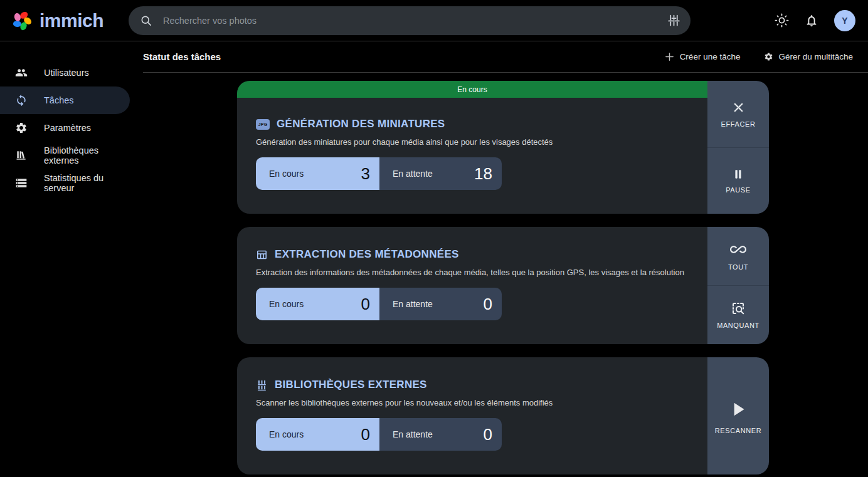  What do you see at coordinates (65, 183) in the screenshot?
I see `sidebar-item-server-stats: Statistiques du serveur` at bounding box center [65, 183].